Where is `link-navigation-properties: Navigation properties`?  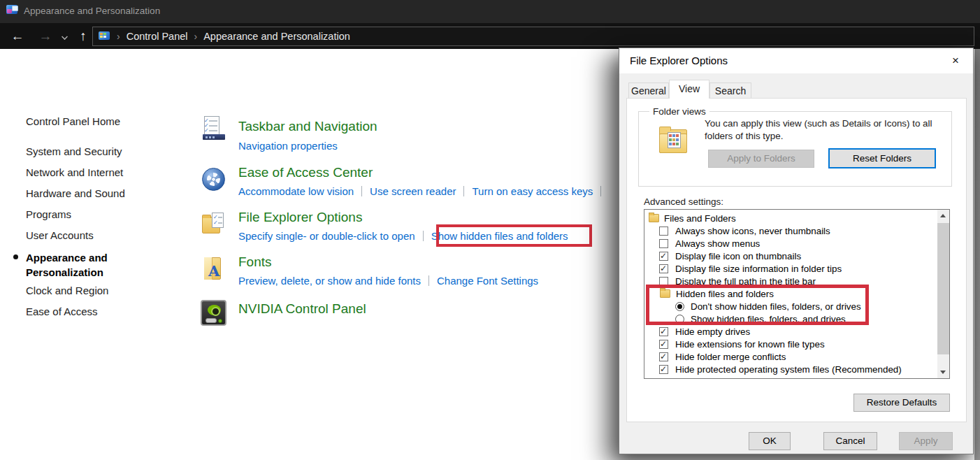
link-navigation-properties: Navigation properties is located at coordinates (288, 145).